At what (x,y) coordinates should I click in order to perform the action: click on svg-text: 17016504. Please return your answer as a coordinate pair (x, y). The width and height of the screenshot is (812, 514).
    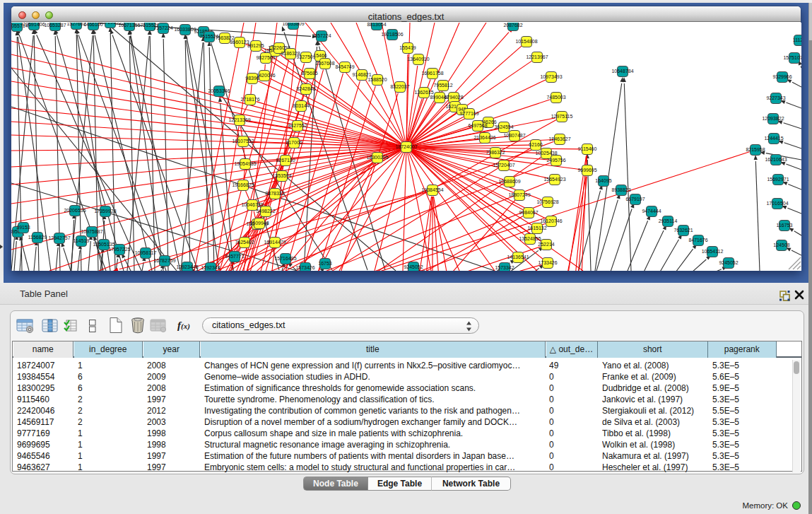
    Looking at the image, I should click on (777, 204).